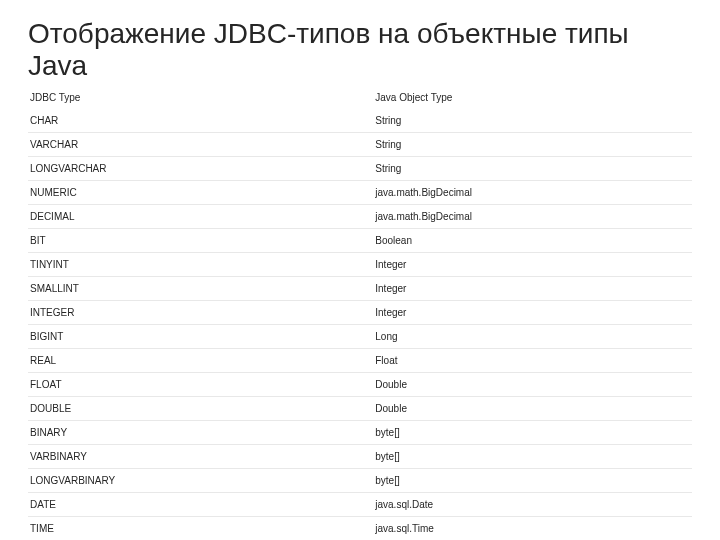 The width and height of the screenshot is (720, 540). I want to click on table-row: VARBINARYbyte[], so click(360, 456).